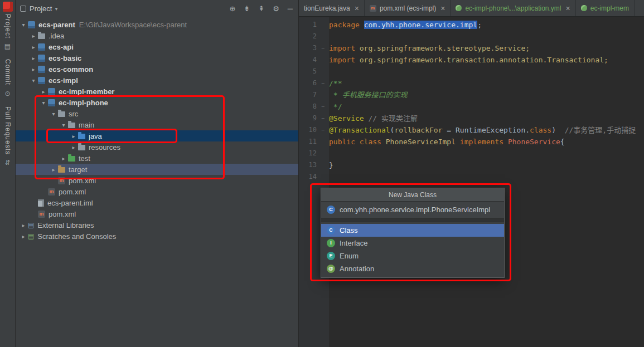 The height and width of the screenshot is (347, 644). What do you see at coordinates (157, 147) in the screenshot?
I see `tree-item-resources: ▸resources` at bounding box center [157, 147].